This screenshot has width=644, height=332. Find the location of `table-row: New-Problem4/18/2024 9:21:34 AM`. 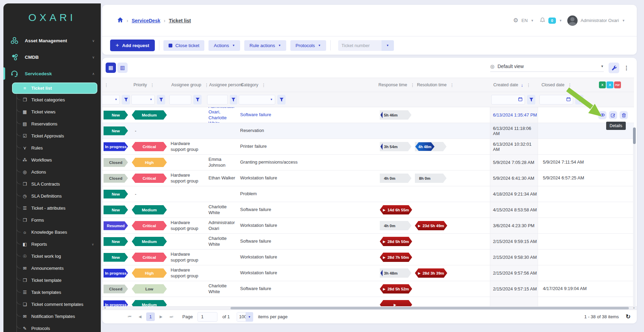

table-row: New-Problem4/18/2024 9:21:34 AM is located at coordinates (368, 194).